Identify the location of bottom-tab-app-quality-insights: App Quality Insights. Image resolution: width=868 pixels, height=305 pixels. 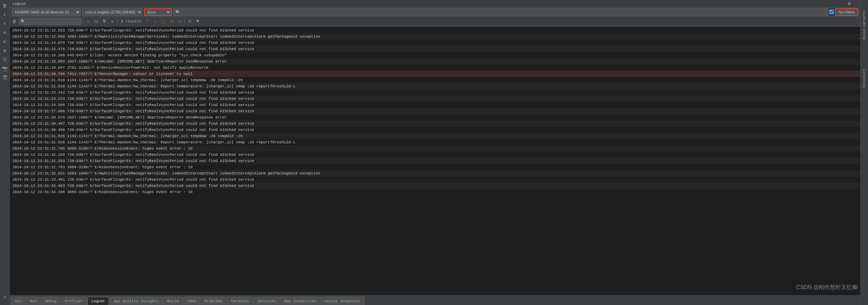
(136, 301).